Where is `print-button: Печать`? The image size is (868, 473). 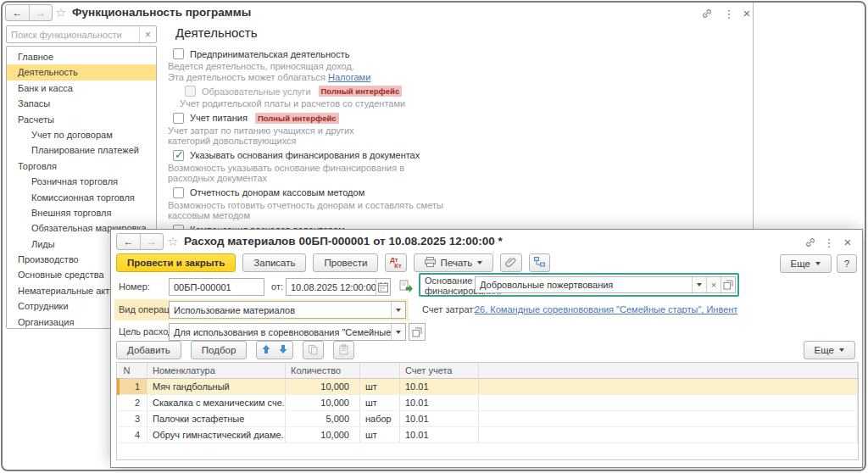
print-button: Печать is located at coordinates (454, 263).